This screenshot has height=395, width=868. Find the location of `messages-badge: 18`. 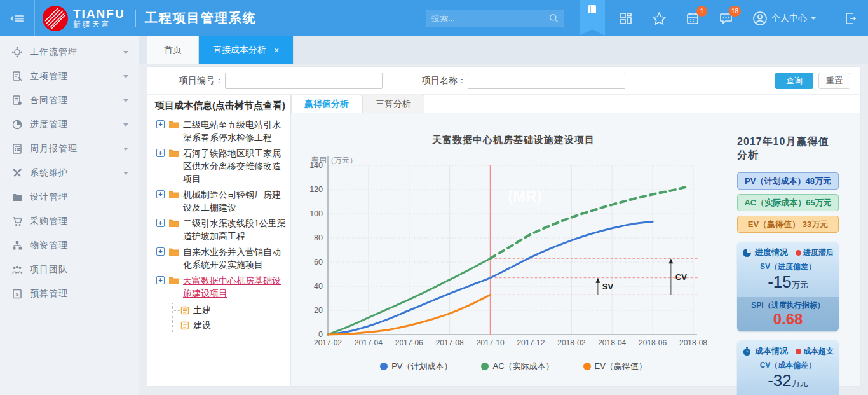

messages-badge: 18 is located at coordinates (735, 11).